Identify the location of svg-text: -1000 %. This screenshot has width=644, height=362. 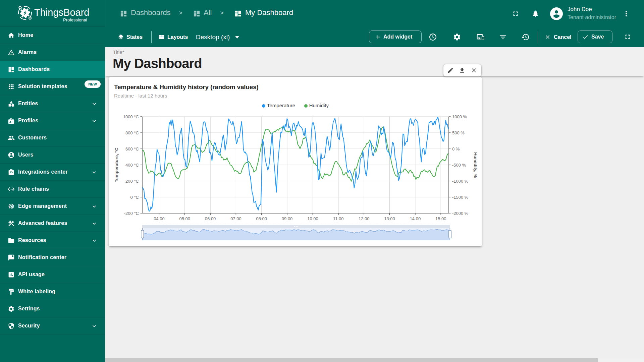
(460, 181).